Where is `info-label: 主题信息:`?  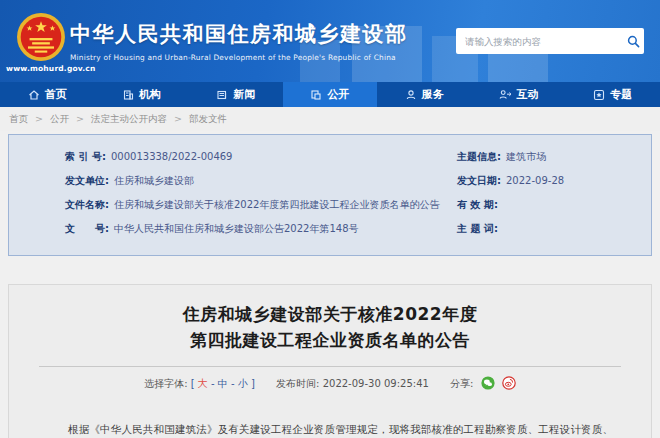
info-label: 主题信息: is located at coordinates (479, 157).